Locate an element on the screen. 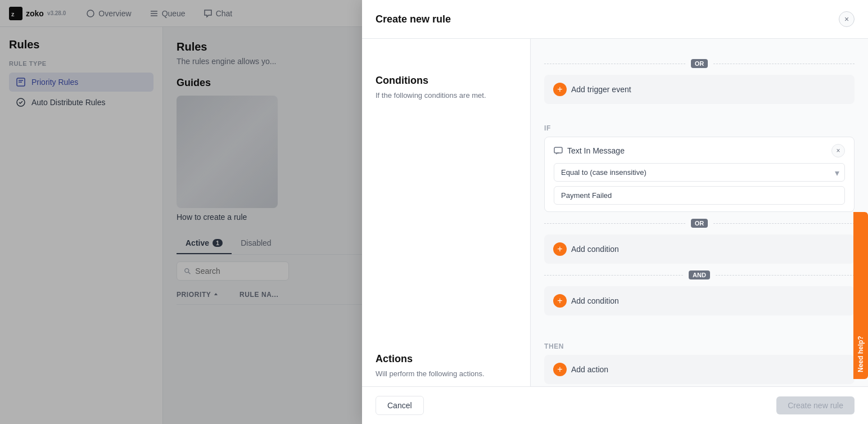  add-condition-and-icon: + is located at coordinates (560, 301).